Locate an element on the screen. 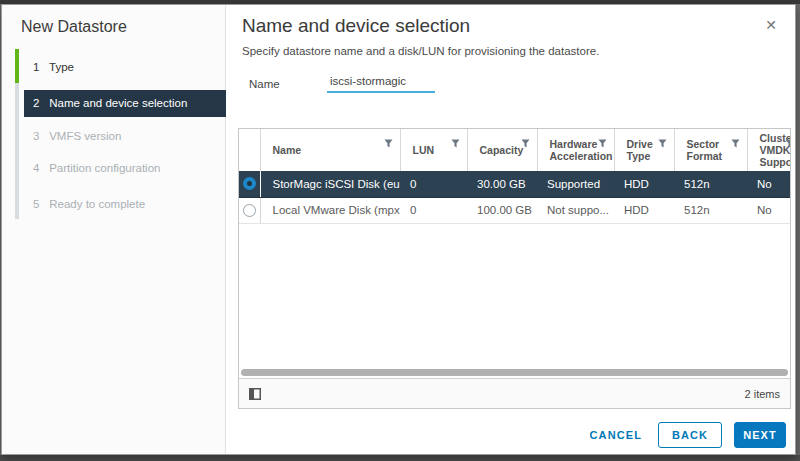 This screenshot has width=800, height=461. dialog-actions: CANCEL BACK NEXT is located at coordinates (688, 435).